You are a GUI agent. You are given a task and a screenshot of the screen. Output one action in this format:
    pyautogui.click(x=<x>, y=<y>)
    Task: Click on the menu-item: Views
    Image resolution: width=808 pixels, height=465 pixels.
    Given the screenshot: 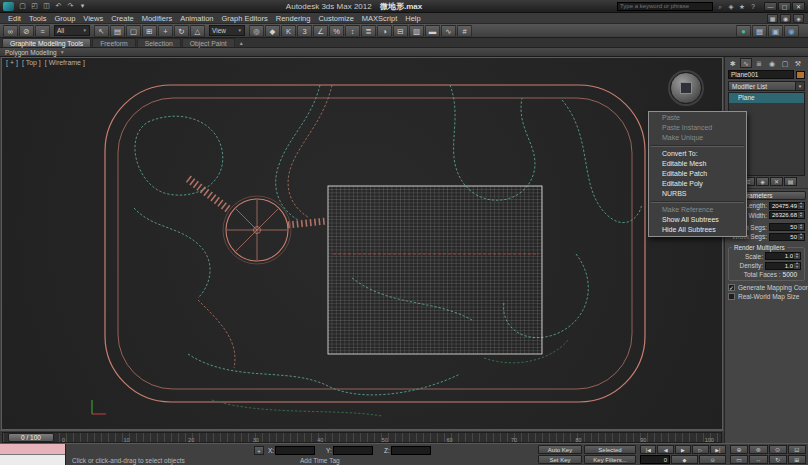 What is the action you would take?
    pyautogui.click(x=93, y=18)
    